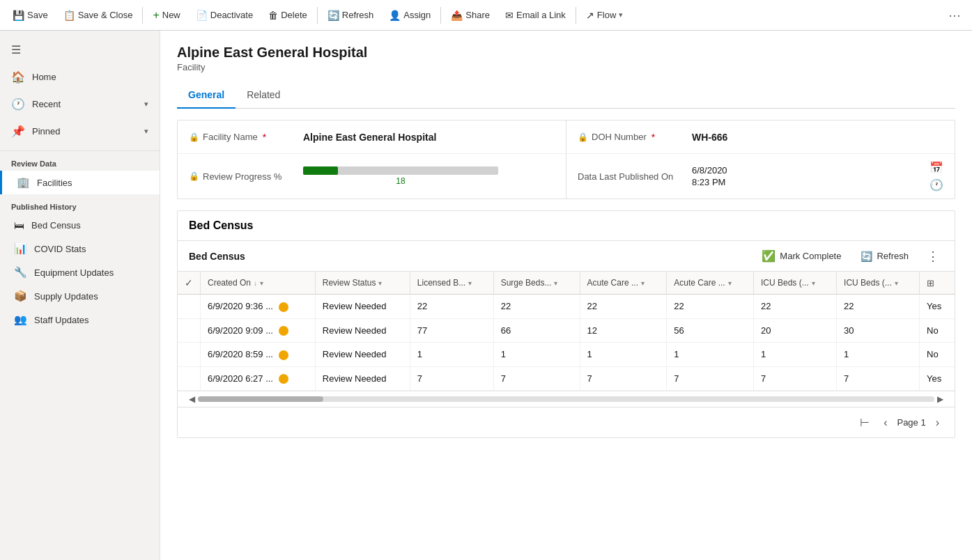  Describe the element at coordinates (623, 306) in the screenshot. I see `row-acute-care-1-0: 22` at that location.